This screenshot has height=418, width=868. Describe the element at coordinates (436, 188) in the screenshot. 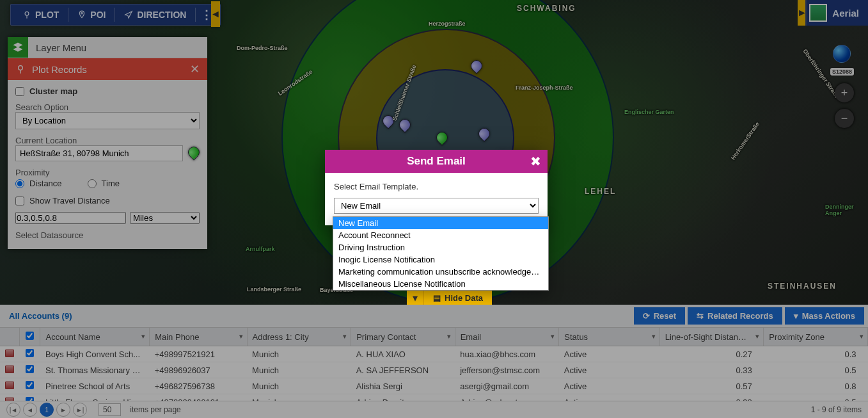

I see `send-email-modal: Send Email ✖ Select Email Template. New …` at that location.